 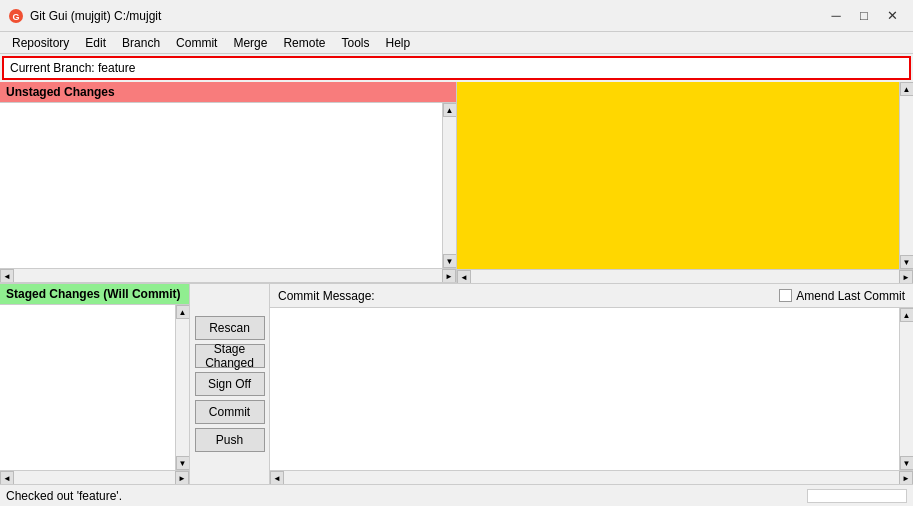 I want to click on amend-label: Amend Last Commit, so click(x=850, y=296).